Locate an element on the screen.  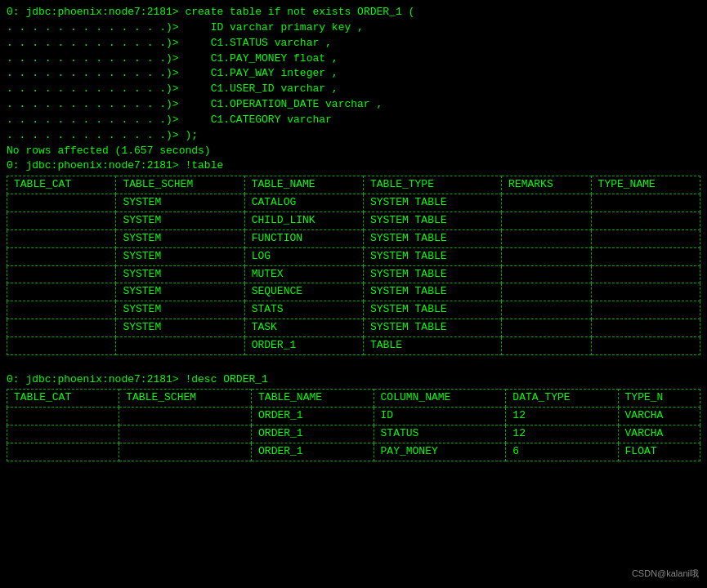
cont-4: . . . . . . . . . . . . .)> C1.PAY_WAY i… is located at coordinates (353, 74).